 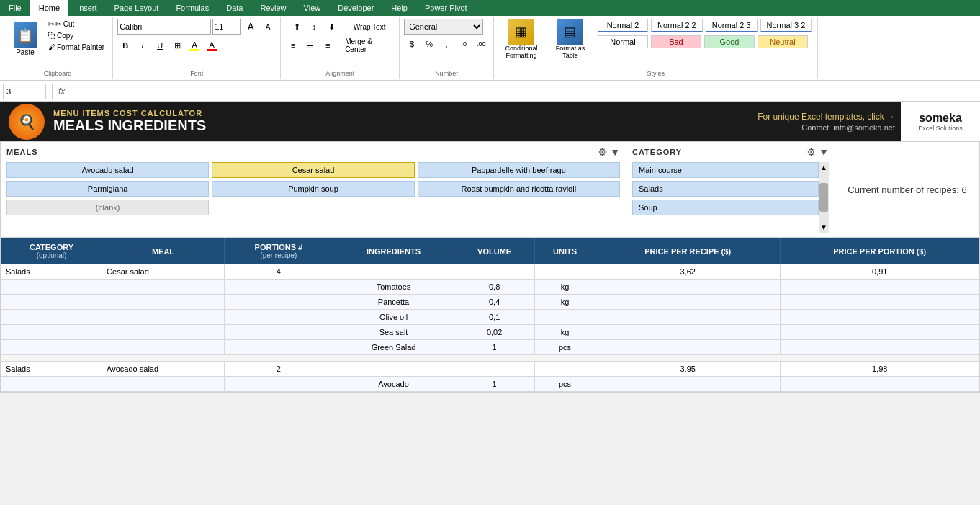 What do you see at coordinates (251, 27) in the screenshot?
I see `increase-font-button: A` at bounding box center [251, 27].